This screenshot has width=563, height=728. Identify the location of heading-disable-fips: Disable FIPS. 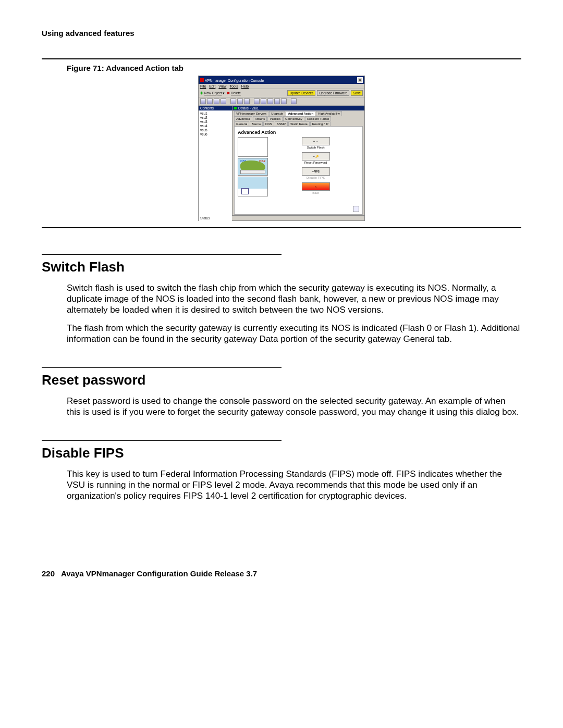
(282, 453).